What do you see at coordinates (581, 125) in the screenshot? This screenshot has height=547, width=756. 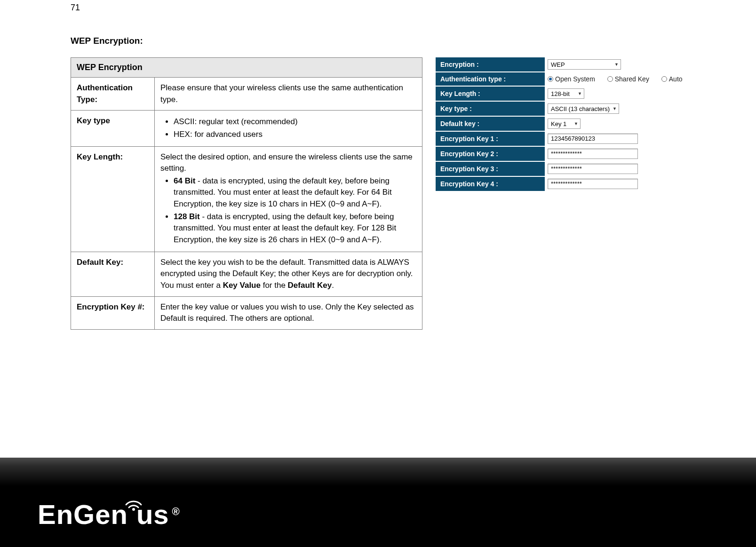 I see `config-form: Encryption : WEP ▼ Authentication type :…` at bounding box center [581, 125].